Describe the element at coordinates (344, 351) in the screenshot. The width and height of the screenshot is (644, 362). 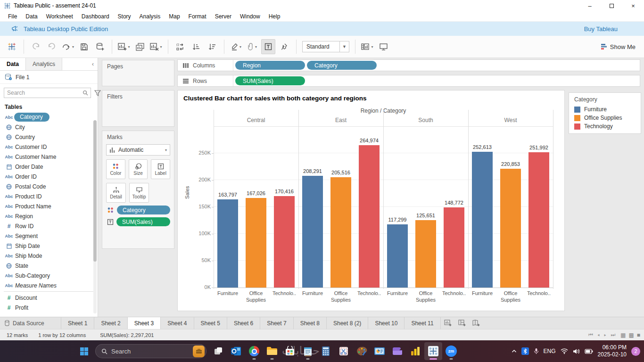
I see `snipping-tool-icon` at that location.